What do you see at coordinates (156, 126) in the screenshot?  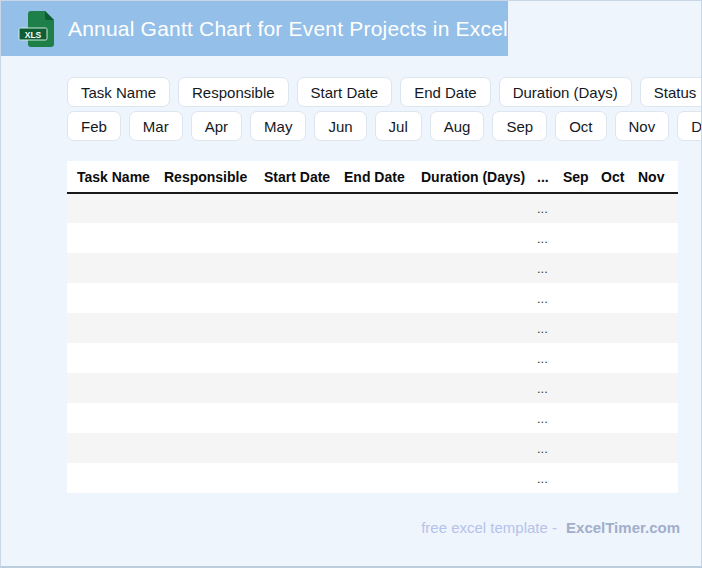 I see `chip-mar: Mar` at bounding box center [156, 126].